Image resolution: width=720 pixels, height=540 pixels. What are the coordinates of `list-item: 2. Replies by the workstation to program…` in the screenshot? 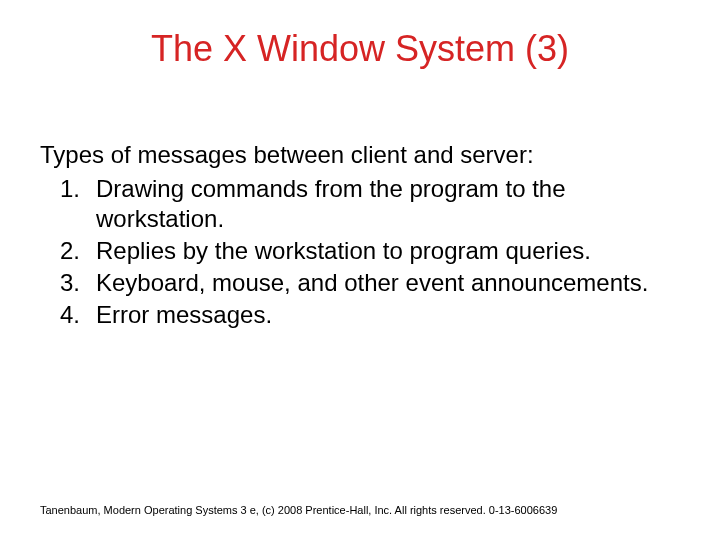 It's located at (370, 251).